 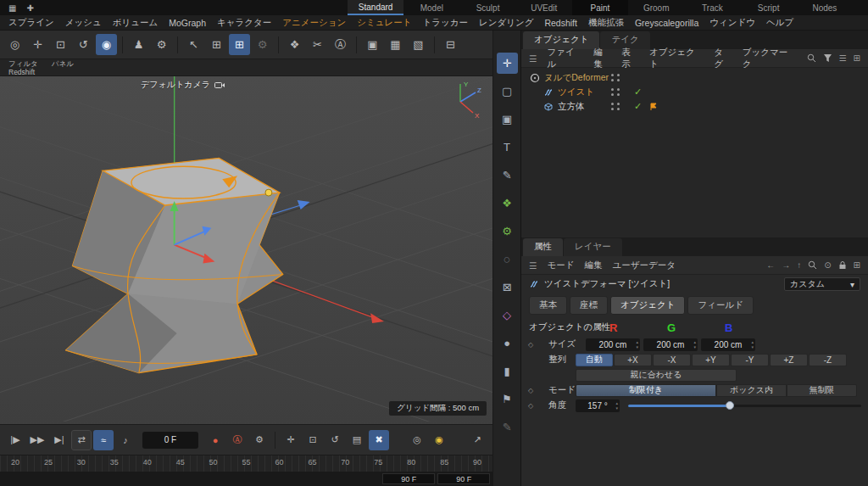 I want to click on burger-icon: ☰, so click(x=532, y=59).